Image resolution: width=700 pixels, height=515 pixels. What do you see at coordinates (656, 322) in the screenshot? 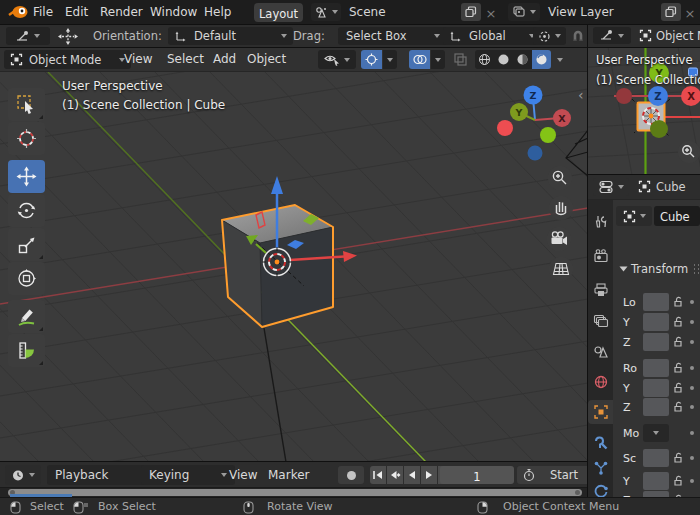
I see `loc-y-field` at bounding box center [656, 322].